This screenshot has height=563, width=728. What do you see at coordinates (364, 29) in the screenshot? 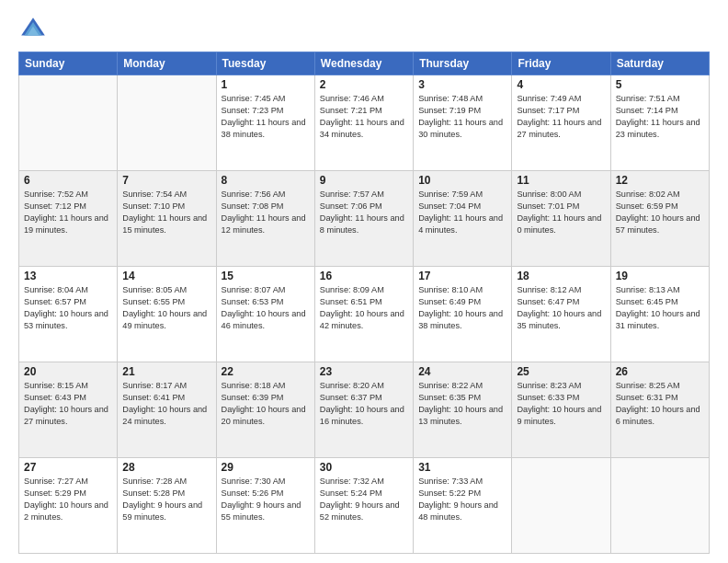
I see `header` at bounding box center [364, 29].